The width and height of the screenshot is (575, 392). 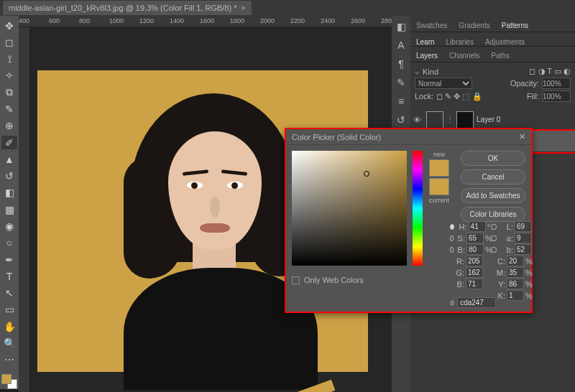 I want to click on align-panel-icon: ≡, so click(x=401, y=101).